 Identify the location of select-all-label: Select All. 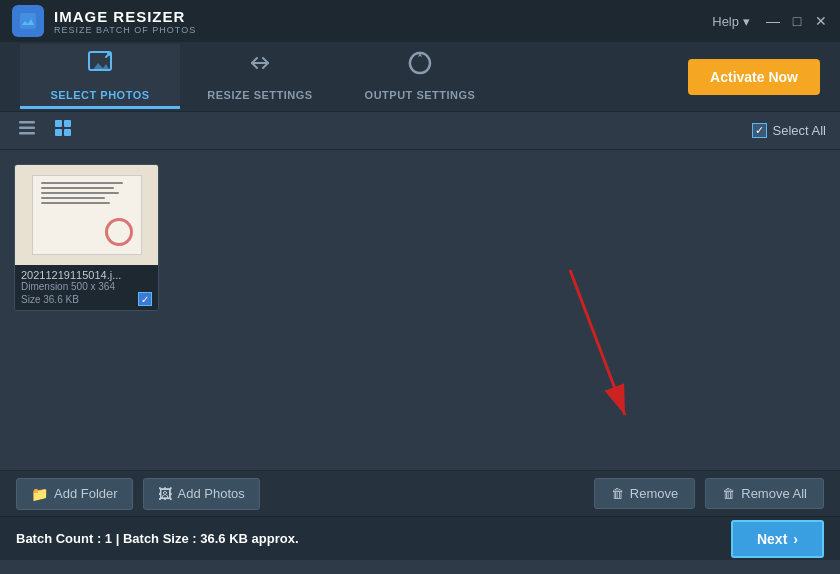
(800, 130).